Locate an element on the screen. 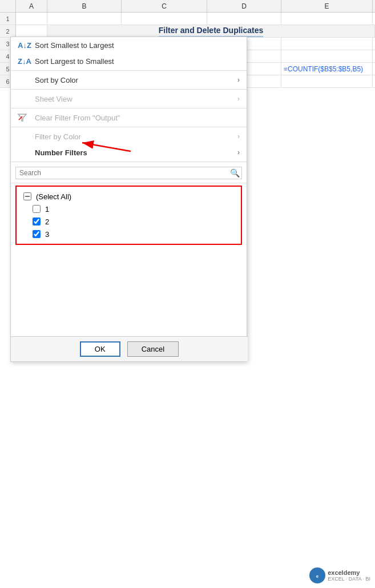 The image size is (375, 588). sort-smallest-label: Sort Smallest to Largest is located at coordinates (74, 46).